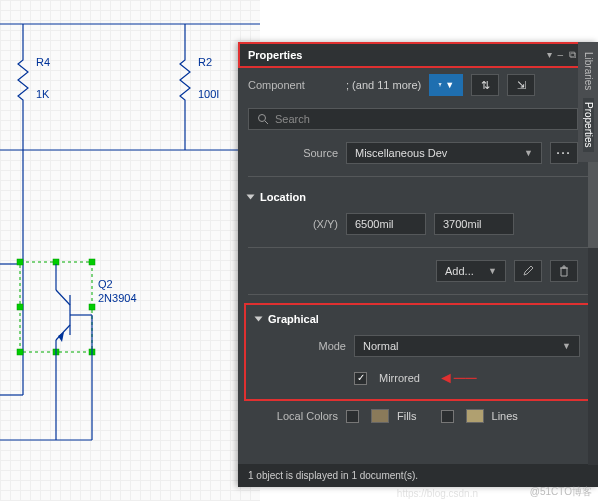 This screenshot has width=598, height=501. What do you see at coordinates (418, 317) in the screenshot?
I see `graphical-section-header: Graphical` at bounding box center [418, 317].